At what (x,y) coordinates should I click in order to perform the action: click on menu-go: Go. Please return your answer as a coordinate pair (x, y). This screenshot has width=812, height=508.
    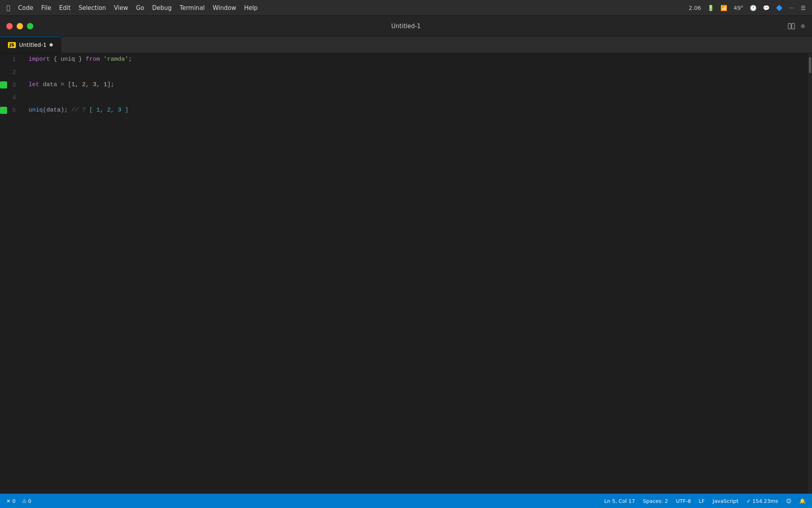
    Looking at the image, I should click on (140, 8).